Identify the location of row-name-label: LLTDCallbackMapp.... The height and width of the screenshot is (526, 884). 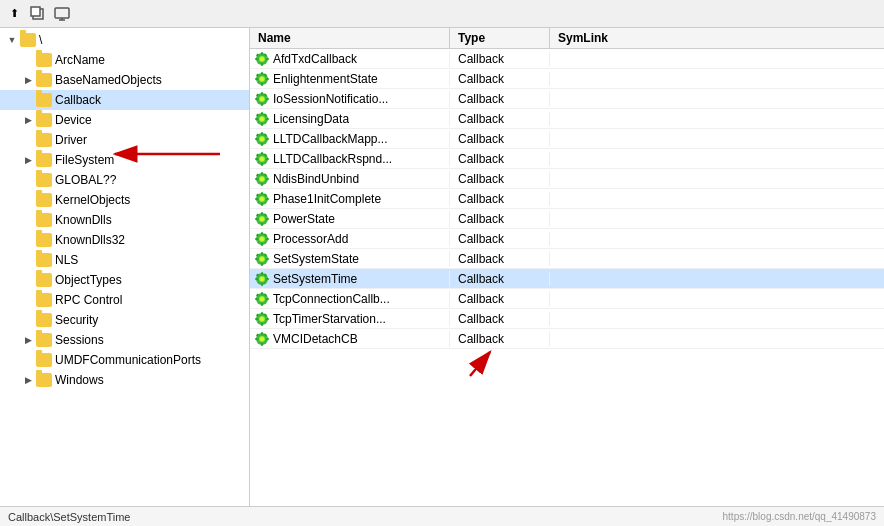
(330, 139).